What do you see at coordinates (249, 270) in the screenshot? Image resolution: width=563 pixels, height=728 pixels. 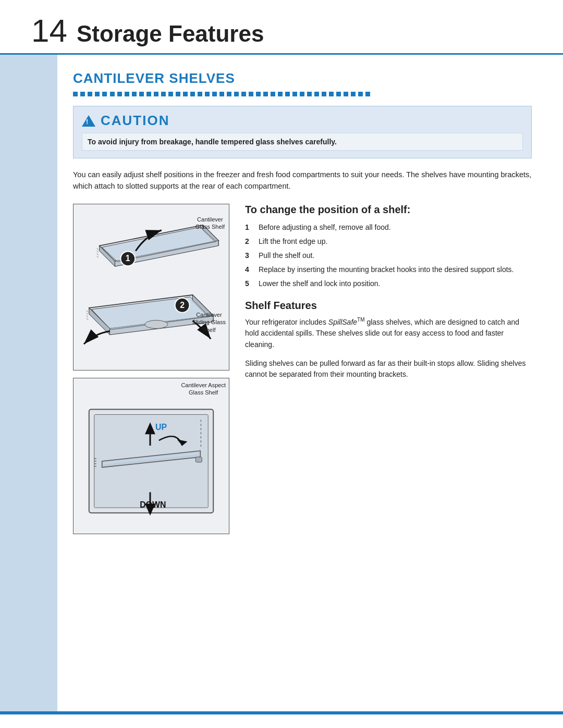 I see `step-num-4: 4` at bounding box center [249, 270].